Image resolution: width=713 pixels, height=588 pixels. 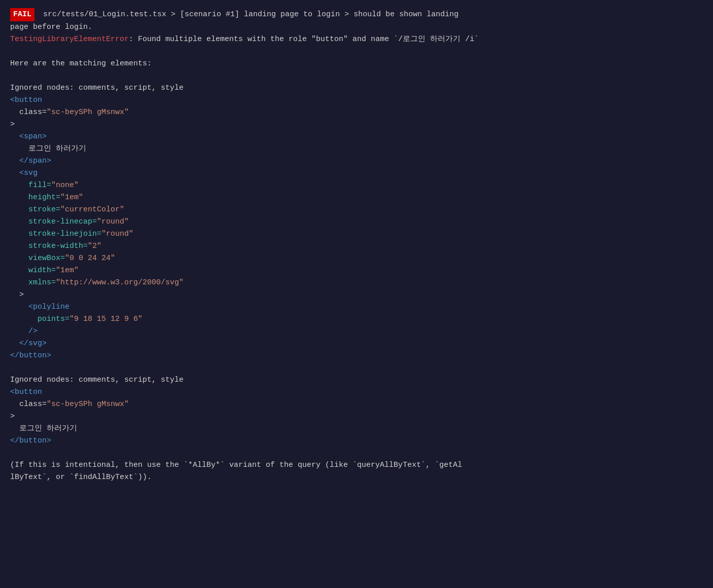 What do you see at coordinates (356, 307) in the screenshot?
I see `block1-polyline-open: <polyline` at bounding box center [356, 307].